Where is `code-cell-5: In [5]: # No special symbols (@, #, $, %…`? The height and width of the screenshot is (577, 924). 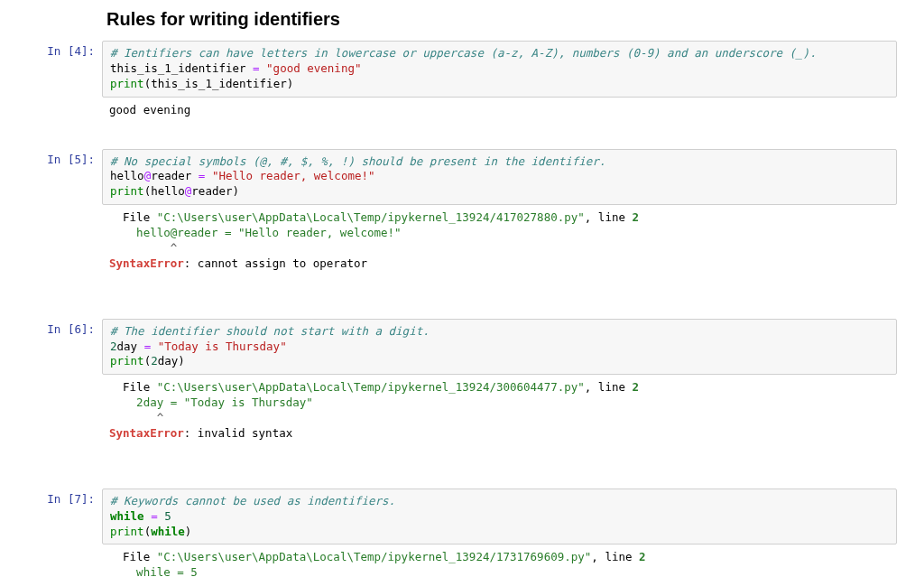
code-cell-5: In [5]: # No special symbols (@, #, $, %… is located at coordinates (453, 177).